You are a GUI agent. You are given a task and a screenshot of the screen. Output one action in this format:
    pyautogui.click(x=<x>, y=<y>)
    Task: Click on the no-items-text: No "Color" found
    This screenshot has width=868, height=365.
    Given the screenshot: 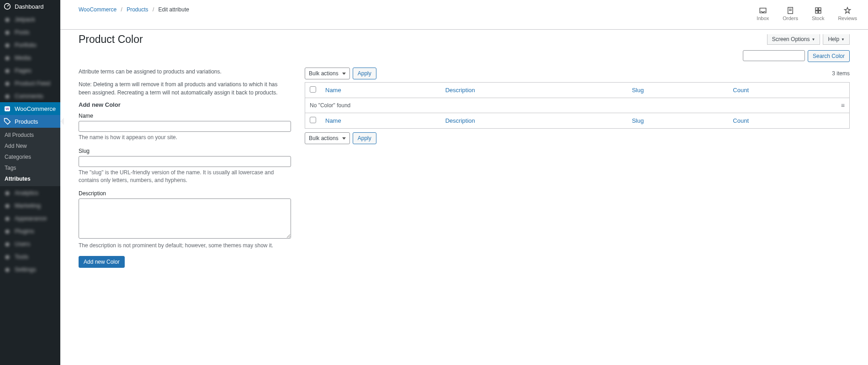 What is the action you would take?
    pyautogui.click(x=330, y=105)
    